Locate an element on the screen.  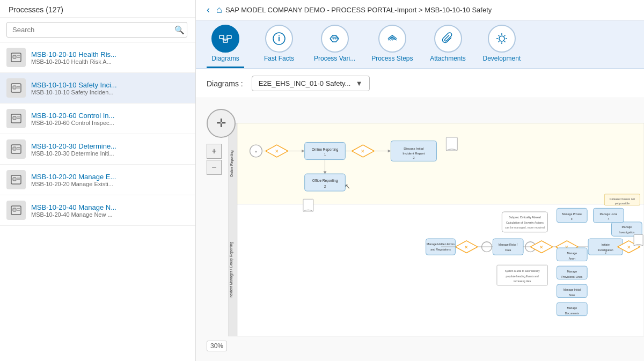
list-item: MSB-10-20-40 Manage N... MSB-10-20-40 Ma… is located at coordinates (98, 210).